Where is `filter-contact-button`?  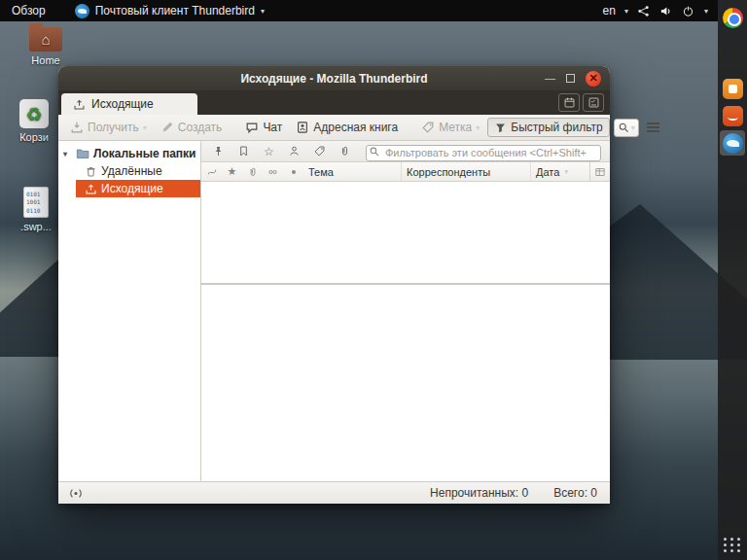 filter-contact-button is located at coordinates (294, 152).